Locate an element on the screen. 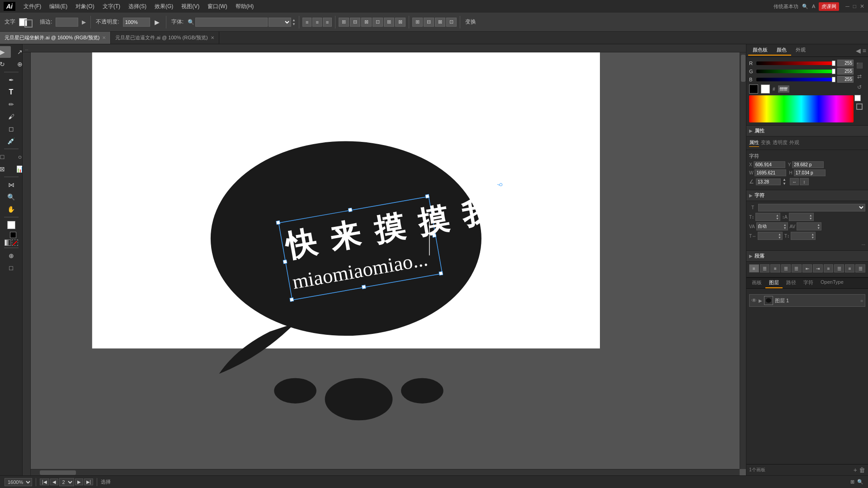 This screenshot has height=488, width=868. para-right-btn: ≡ is located at coordinates (775, 268).